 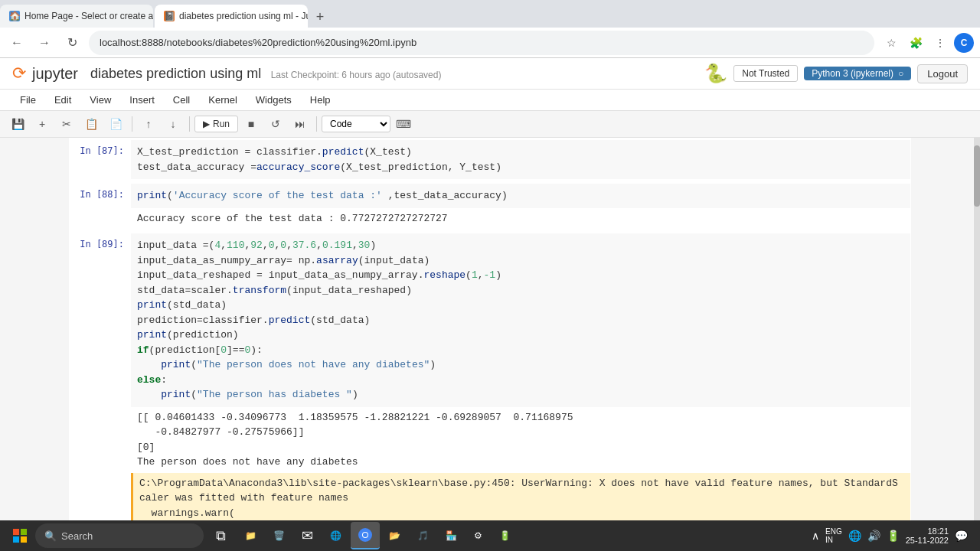 I want to click on search-bar: 🔍 Search, so click(x=119, y=536).